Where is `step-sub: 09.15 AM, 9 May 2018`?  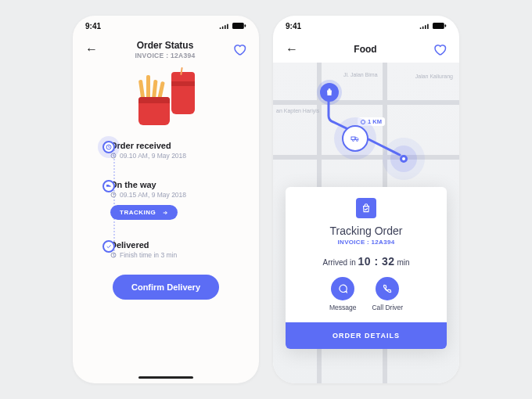
step-sub: 09.15 AM, 9 May 2018 is located at coordinates (174, 195).